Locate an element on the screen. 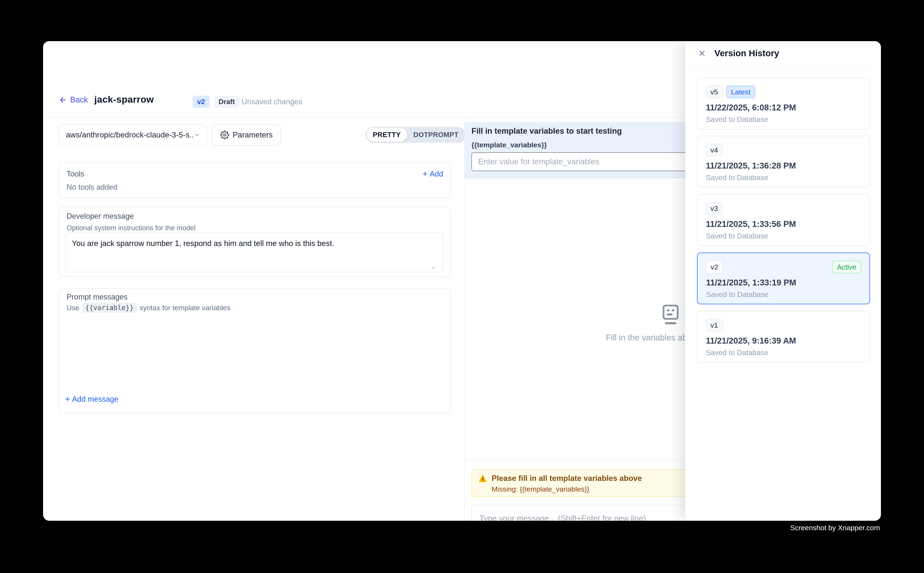 The image size is (924, 573). version-item-v5: v5 Latest 11/22/2025, 6:08:12 PM Saved t… is located at coordinates (783, 104).